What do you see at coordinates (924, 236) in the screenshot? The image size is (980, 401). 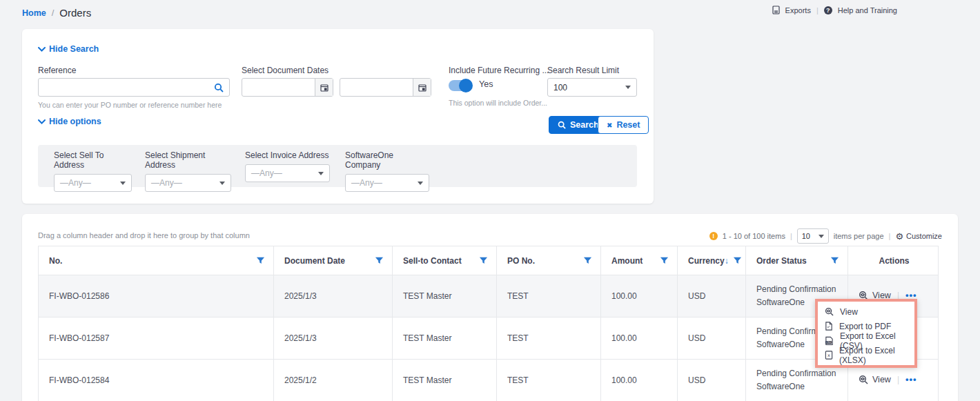 I see `customize-label: Customize` at bounding box center [924, 236].